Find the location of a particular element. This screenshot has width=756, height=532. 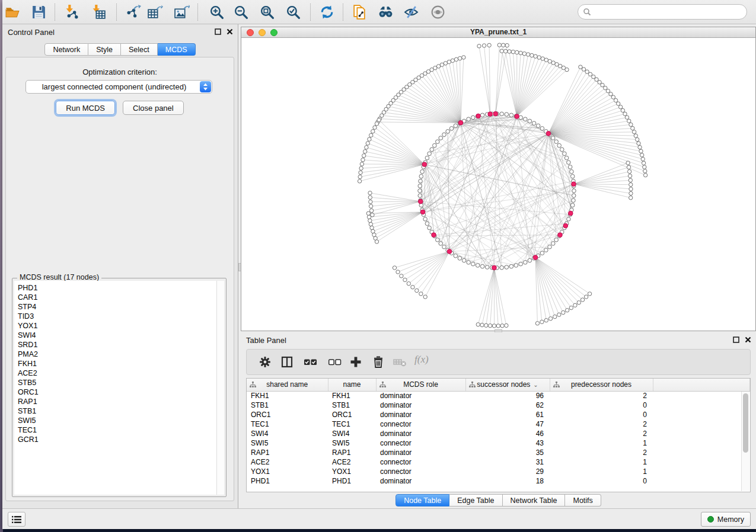

show-all-icon is located at coordinates (438, 12).